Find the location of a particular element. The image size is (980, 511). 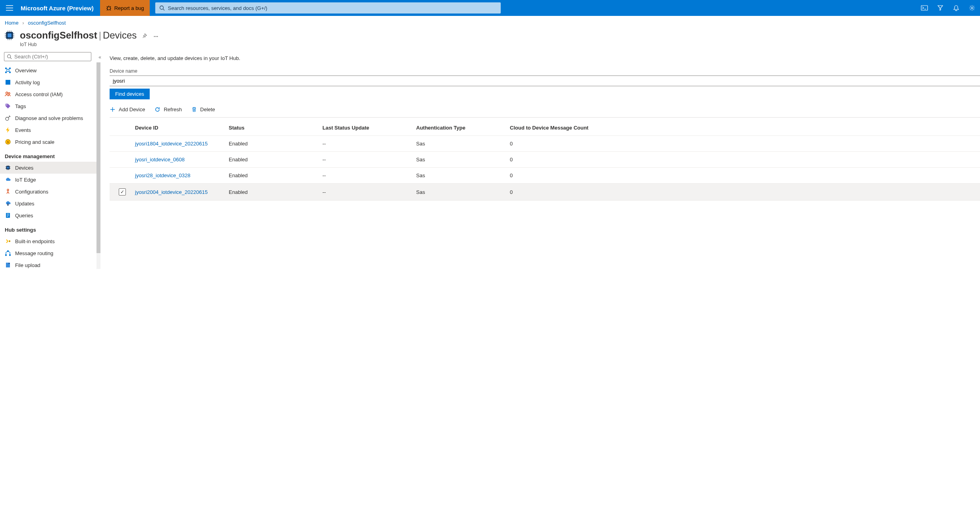

settings-button is located at coordinates (972, 8).